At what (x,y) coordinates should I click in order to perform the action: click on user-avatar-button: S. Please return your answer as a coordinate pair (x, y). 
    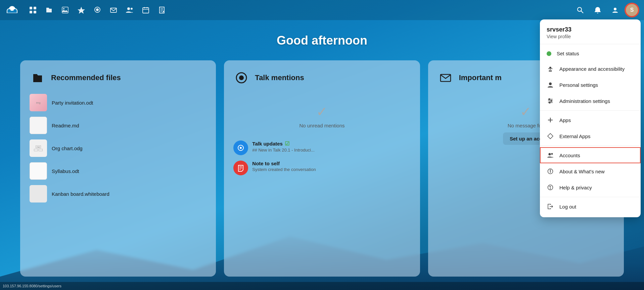
    Looking at the image, I should click on (632, 10).